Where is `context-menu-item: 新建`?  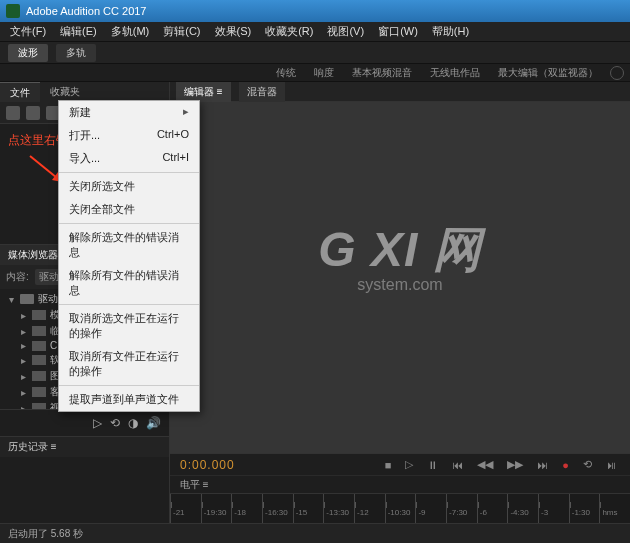 context-menu-item: 新建 is located at coordinates (129, 112).